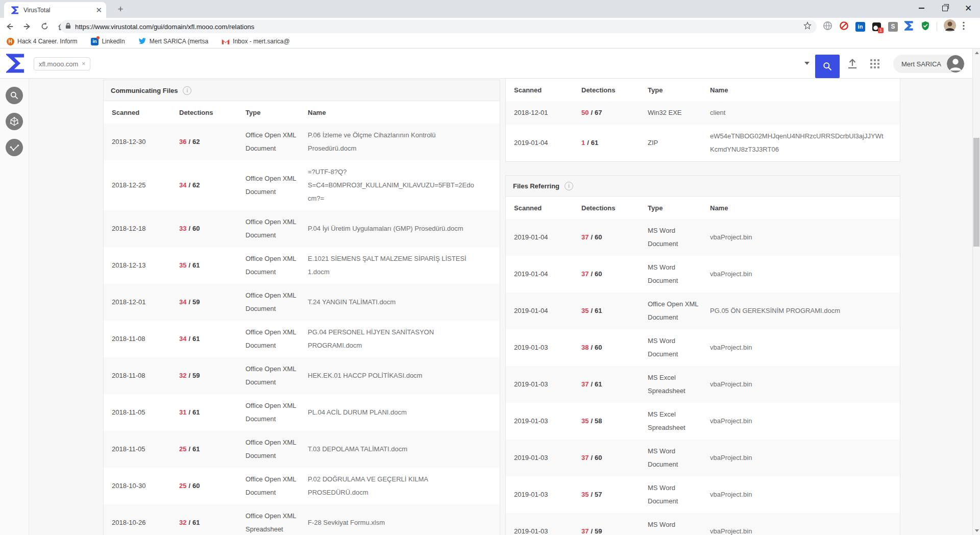  What do you see at coordinates (438, 27) in the screenshot?
I see `address-bar: https://www.virustotal.com/gui/domain/xf…` at bounding box center [438, 27].